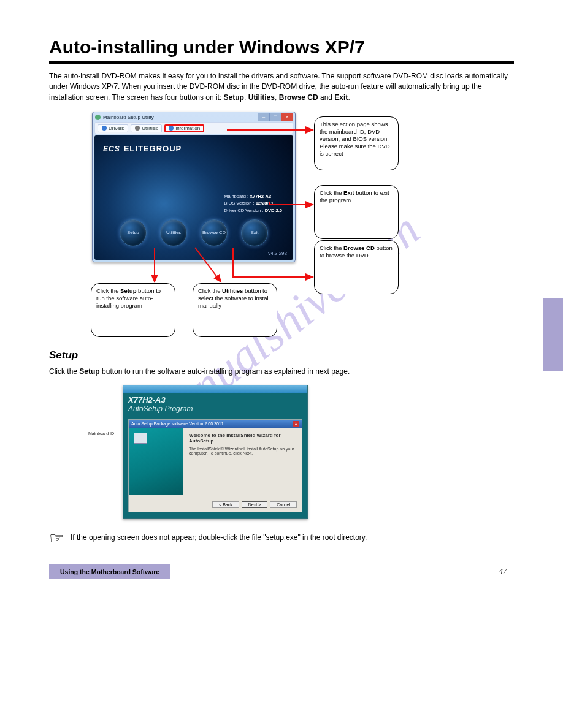 Image resolution: width=563 pixels, height=728 pixels. I want to click on wizard-body-text: The InstallShield® Wizard will install A…, so click(242, 451).